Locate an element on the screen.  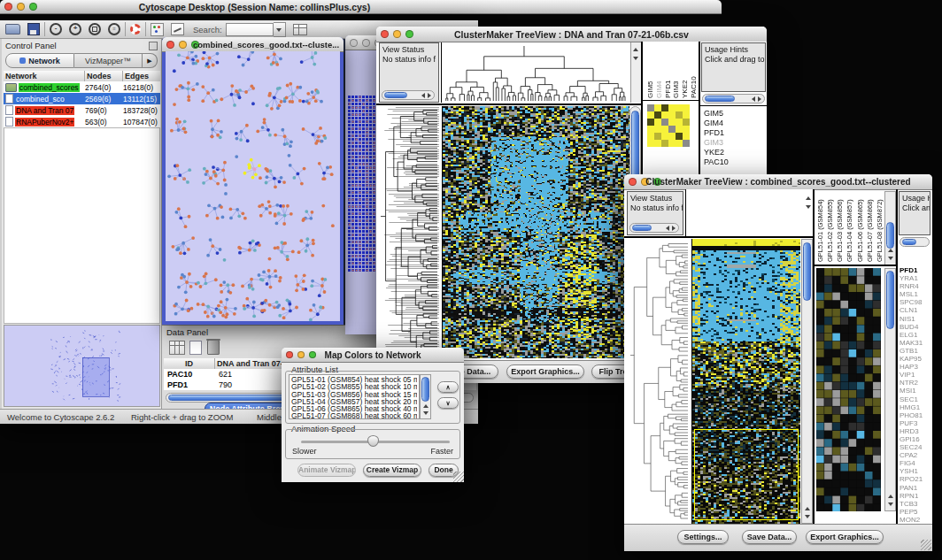
gene-list-item: PAC10 is located at coordinates (735, 163).